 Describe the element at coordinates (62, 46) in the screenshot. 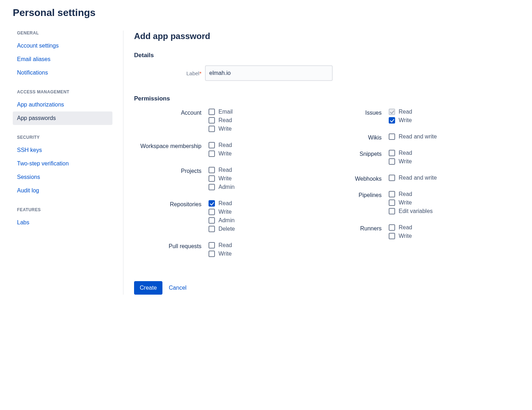

I see `sidebar-item-account-settings: Account settings` at that location.